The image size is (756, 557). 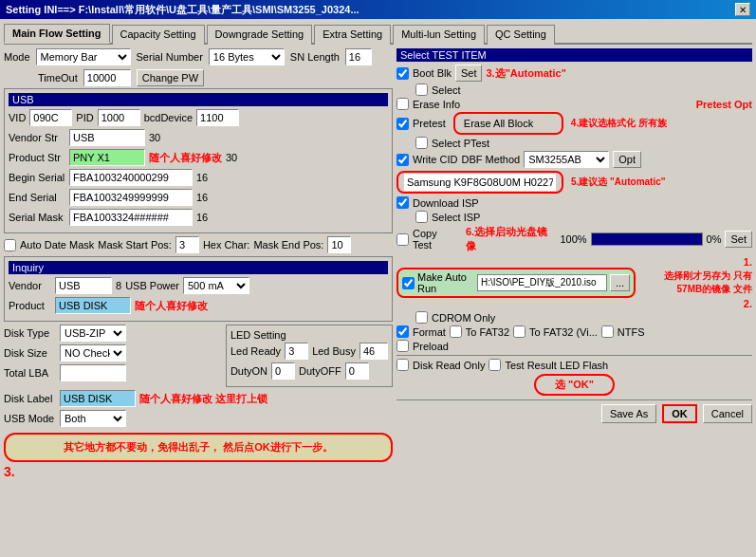 I want to click on pretest-opt-label: Pretest Opt, so click(x=725, y=104).